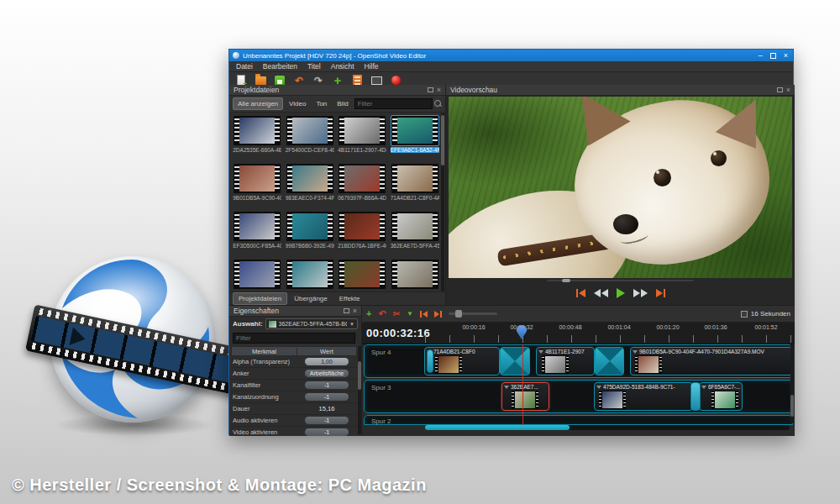 The height and width of the screenshot is (504, 840). I want to click on playhead-line, so click(522, 385).